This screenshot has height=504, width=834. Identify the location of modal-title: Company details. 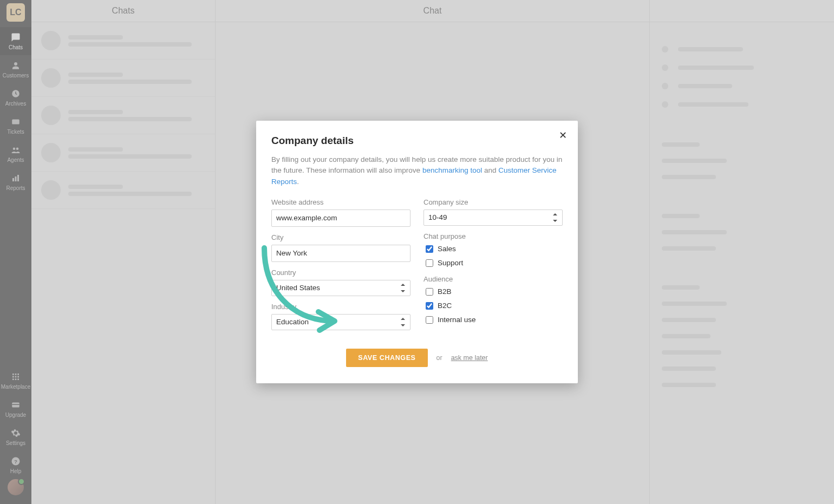
(417, 141).